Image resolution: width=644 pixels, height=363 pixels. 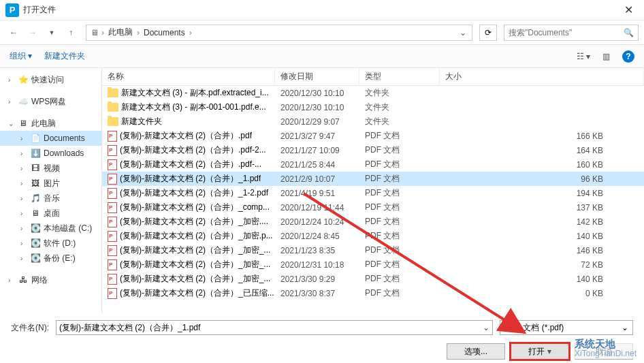 I want to click on file-date: 2020/12/31 10:18, so click(x=317, y=265).